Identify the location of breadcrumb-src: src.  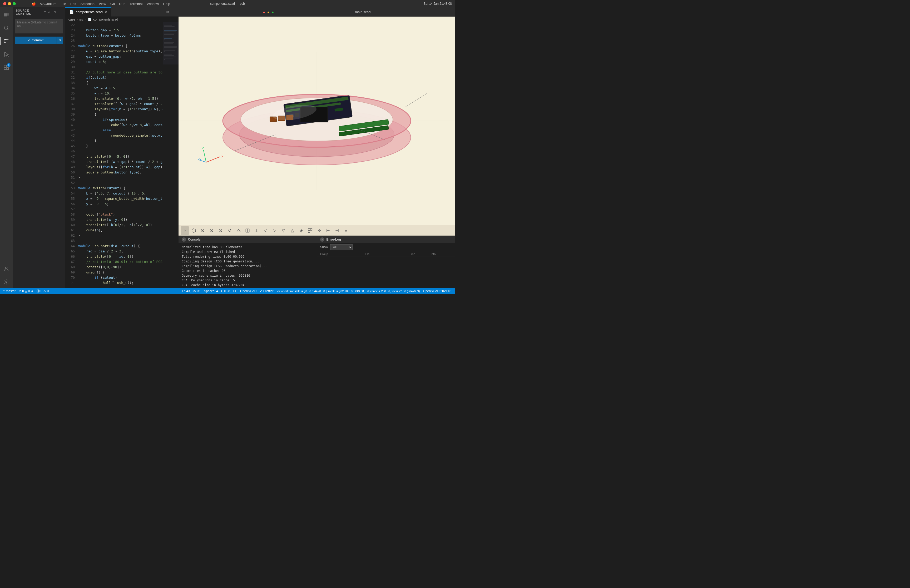
(82, 19).